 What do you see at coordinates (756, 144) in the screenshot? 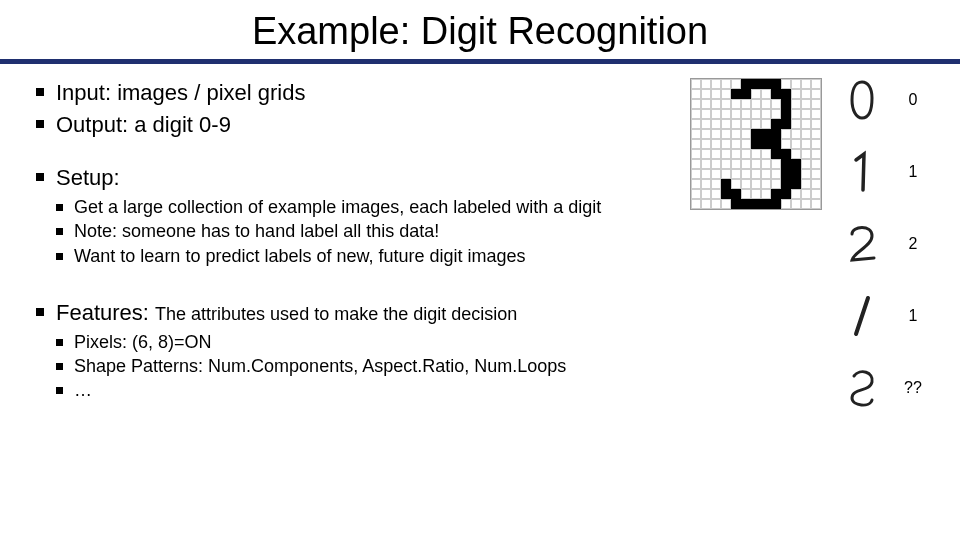
I see `pixel-grid-icon` at bounding box center [756, 144].